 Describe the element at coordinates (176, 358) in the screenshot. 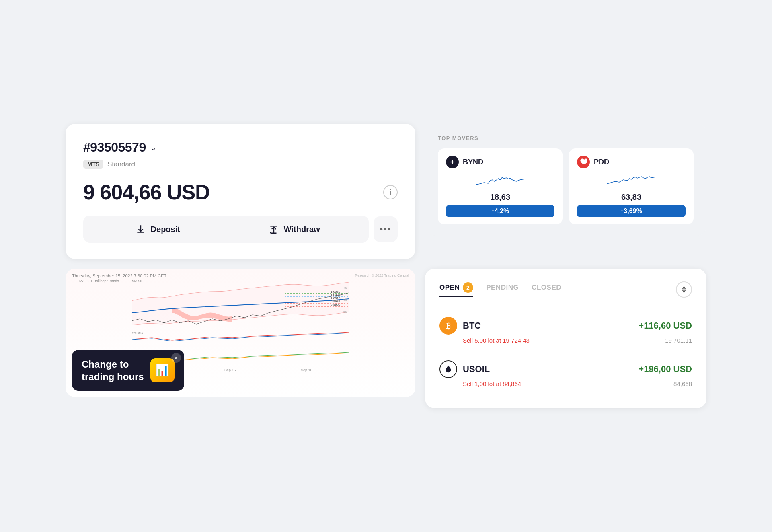

I see `notification-close-button: ×` at that location.